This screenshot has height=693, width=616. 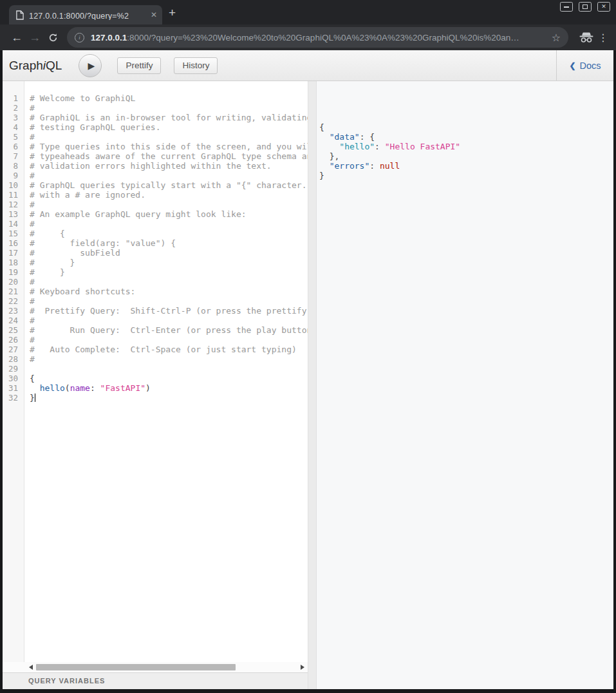 What do you see at coordinates (554, 37) in the screenshot?
I see `bookmark-star-icon: ☆` at bounding box center [554, 37].